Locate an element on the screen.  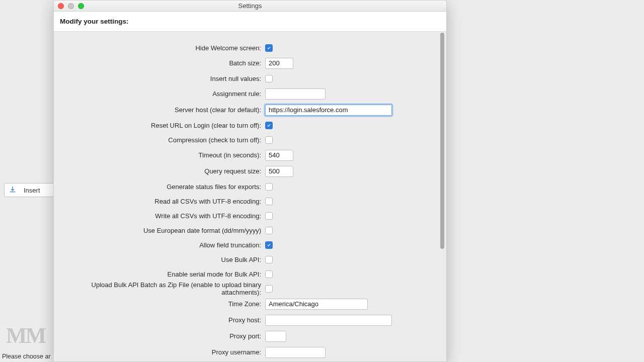
proxy-port-input is located at coordinates (276, 336).